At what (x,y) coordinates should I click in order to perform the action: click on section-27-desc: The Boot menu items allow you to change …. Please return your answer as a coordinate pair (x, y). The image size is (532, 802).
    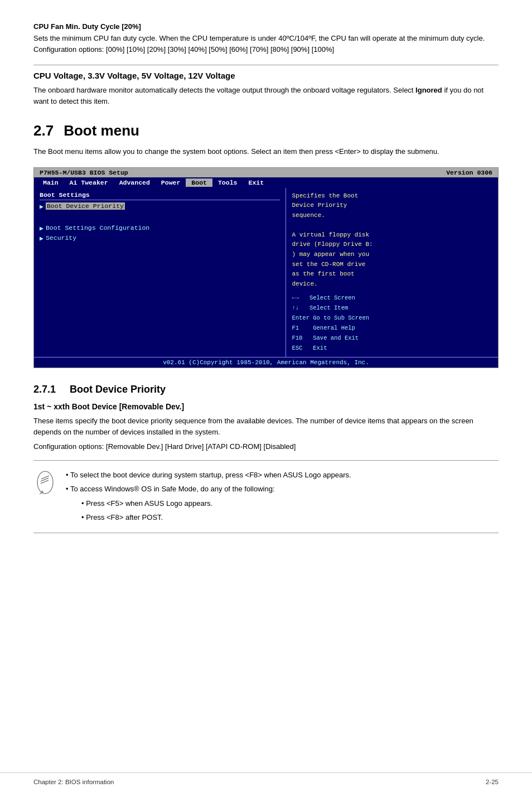
    Looking at the image, I should click on (266, 152).